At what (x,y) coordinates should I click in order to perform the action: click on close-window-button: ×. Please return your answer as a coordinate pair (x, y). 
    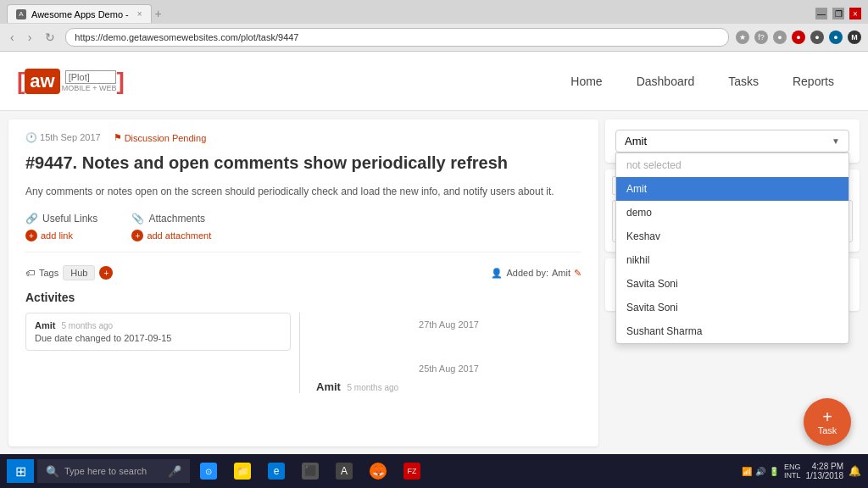
    Looking at the image, I should click on (855, 14).